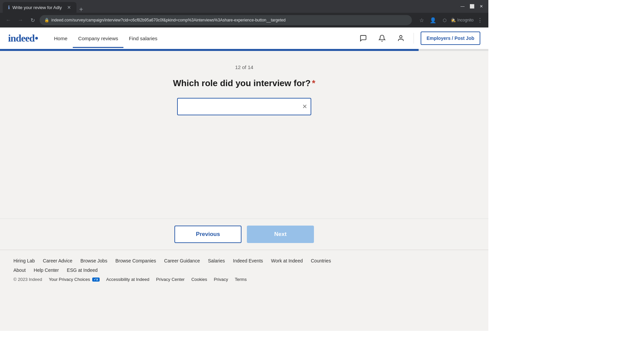 The height and width of the screenshot is (362, 644). Describe the element at coordinates (422, 20) in the screenshot. I see `bookmark-icon: ☆` at that location.